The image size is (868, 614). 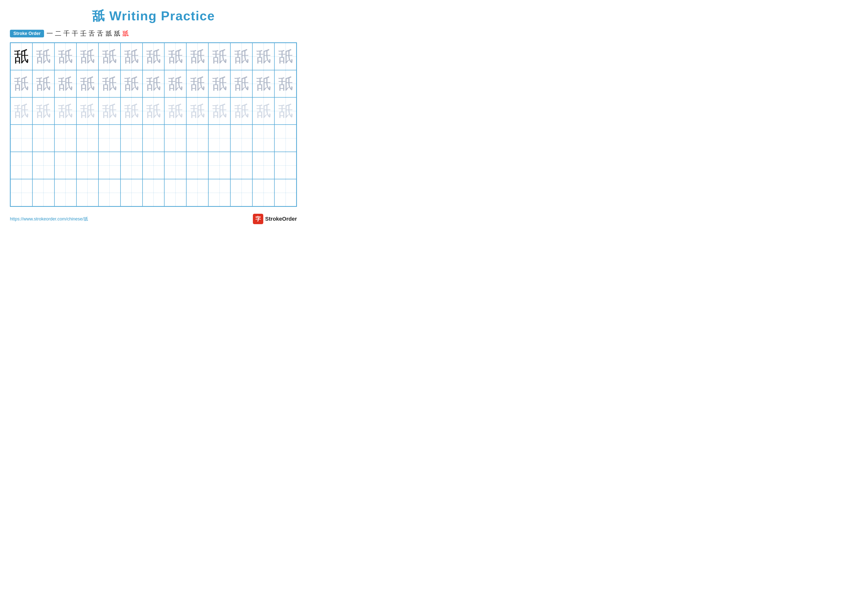 I want to click on footer-url: https://www.strokeorder.com/chinese/舐, so click(x=49, y=219).